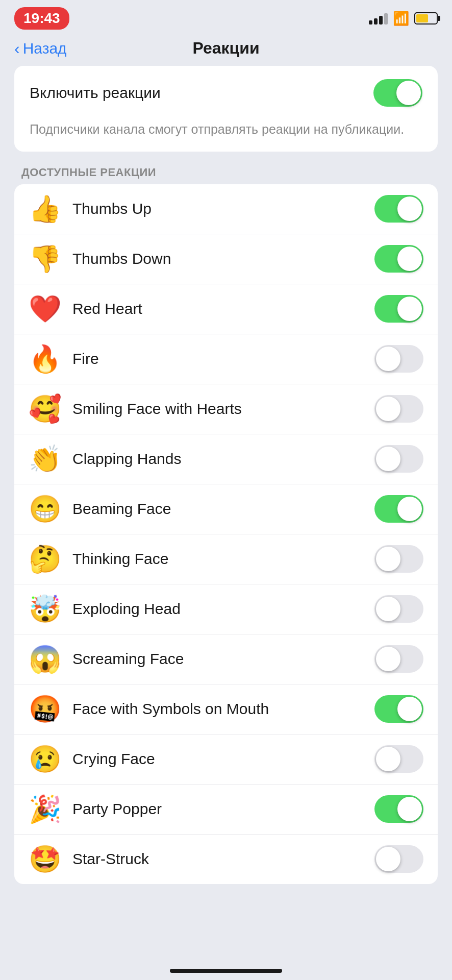 This screenshot has width=452, height=980. What do you see at coordinates (45, 609) in the screenshot?
I see `exploding-emoji: 🤯` at bounding box center [45, 609].